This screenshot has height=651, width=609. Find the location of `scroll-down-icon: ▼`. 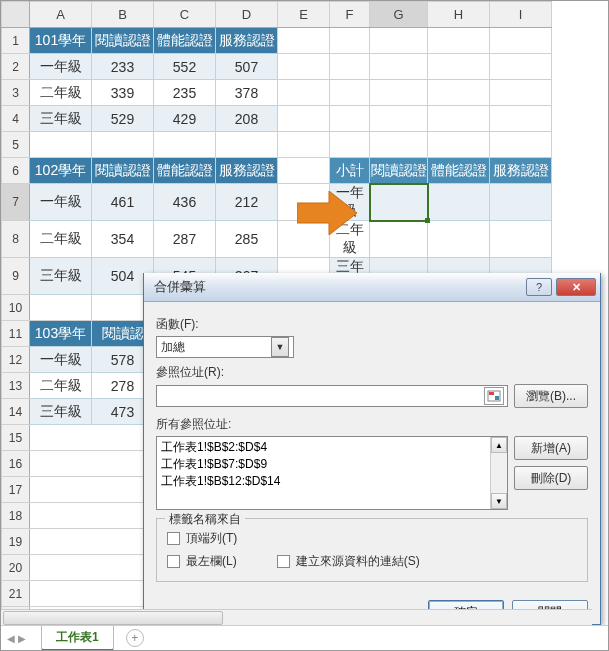

scroll-down-icon: ▼ is located at coordinates (499, 501).